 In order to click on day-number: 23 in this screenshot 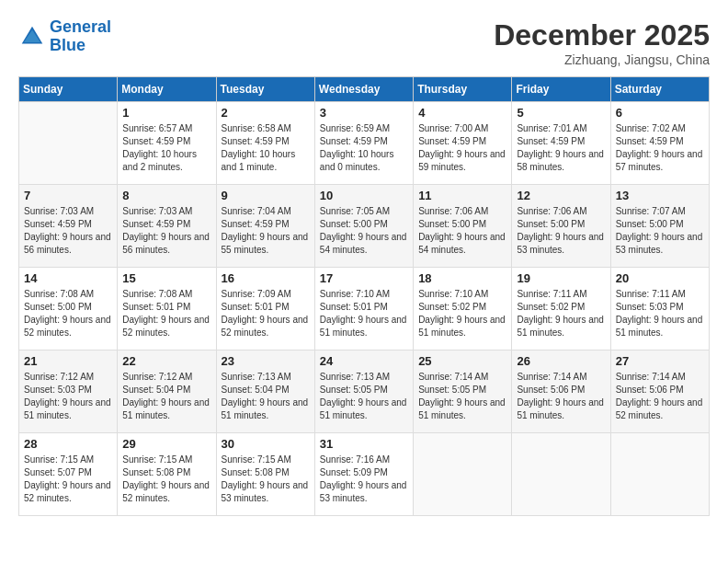, I will do `click(266, 361)`.